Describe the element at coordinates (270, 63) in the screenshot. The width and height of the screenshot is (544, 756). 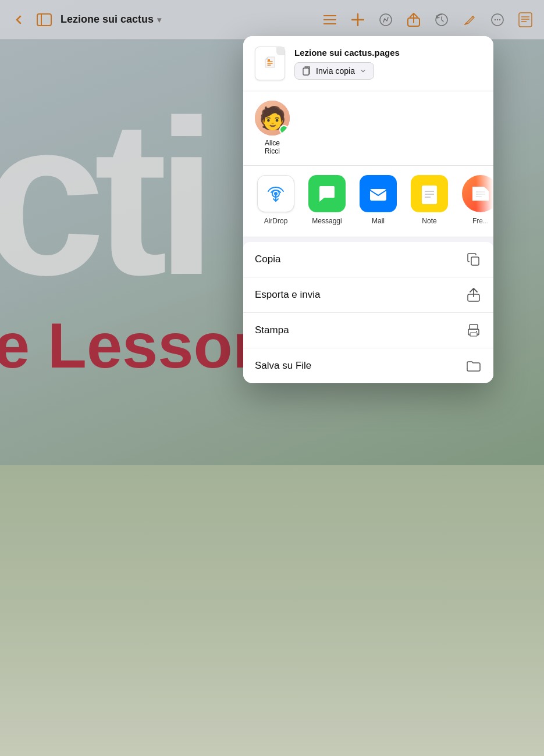
I see `file-icon` at that location.